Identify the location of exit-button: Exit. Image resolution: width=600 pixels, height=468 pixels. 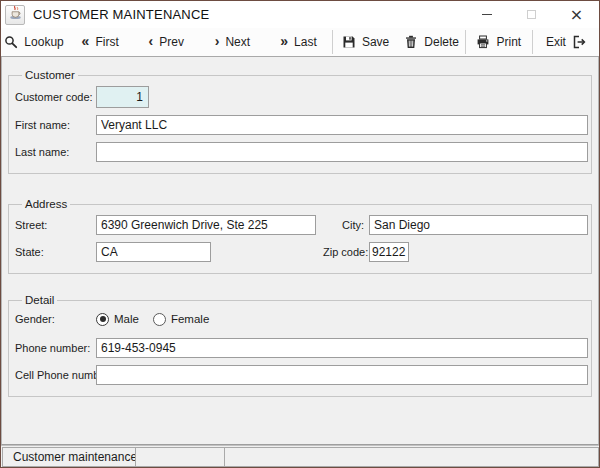
(566, 42).